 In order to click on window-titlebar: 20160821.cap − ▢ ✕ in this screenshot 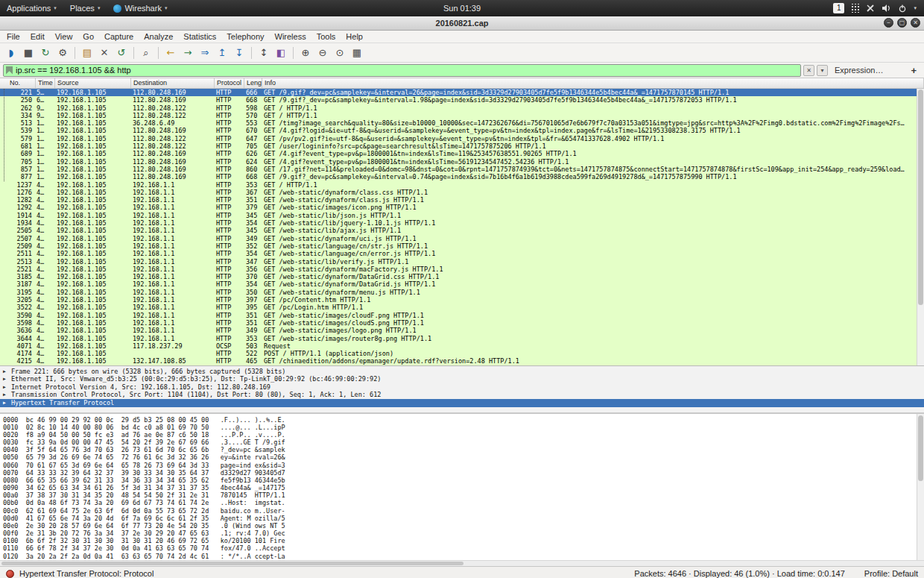, I will do `click(462, 24)`.